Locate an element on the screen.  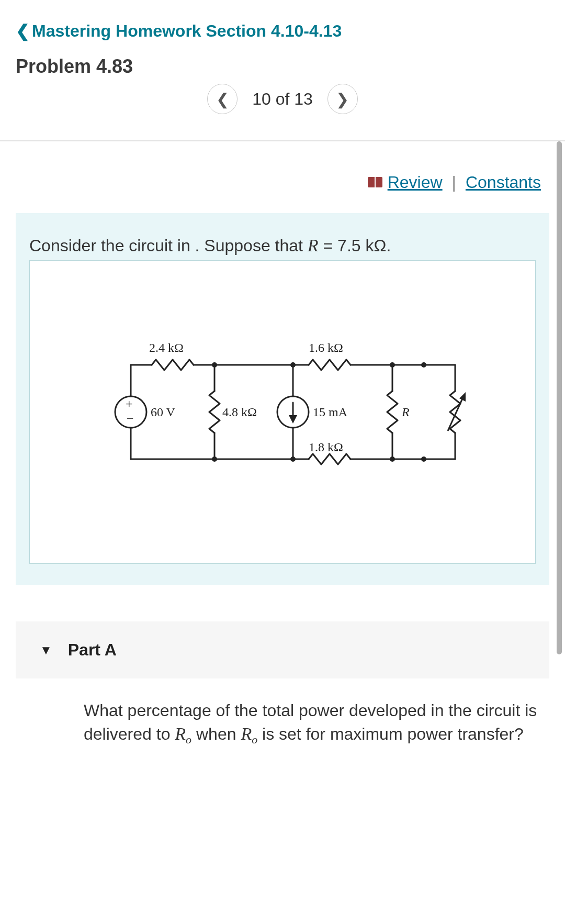
caret-down-icon: ▼ is located at coordinates (46, 650).